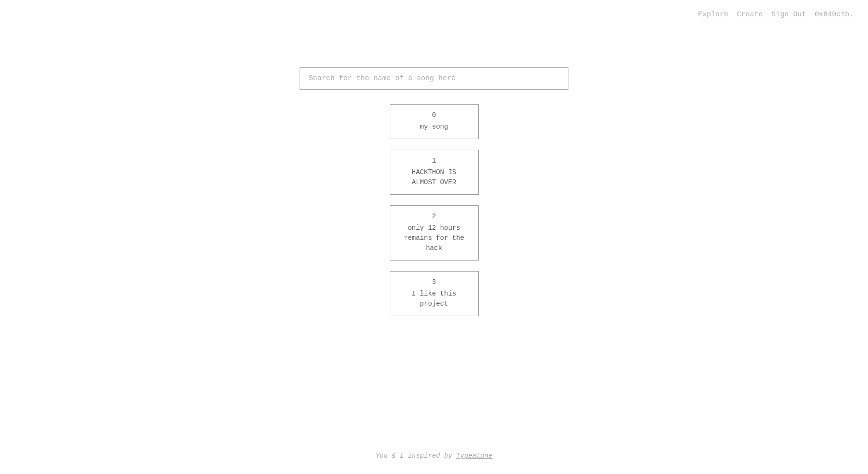 The height and width of the screenshot is (474, 868). What do you see at coordinates (434, 127) in the screenshot?
I see `song-card-title: my song` at bounding box center [434, 127].